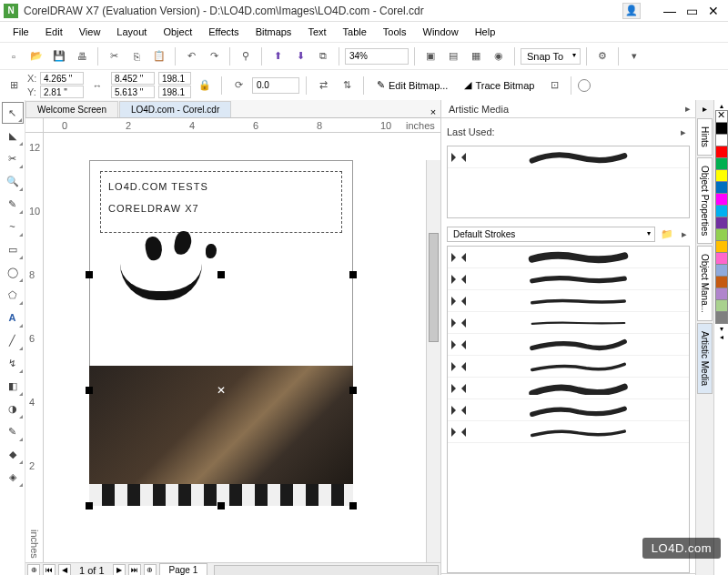 This screenshot has width=728, height=575. Describe the element at coordinates (246, 56) in the screenshot. I see `search-icon: ⚲` at that location.